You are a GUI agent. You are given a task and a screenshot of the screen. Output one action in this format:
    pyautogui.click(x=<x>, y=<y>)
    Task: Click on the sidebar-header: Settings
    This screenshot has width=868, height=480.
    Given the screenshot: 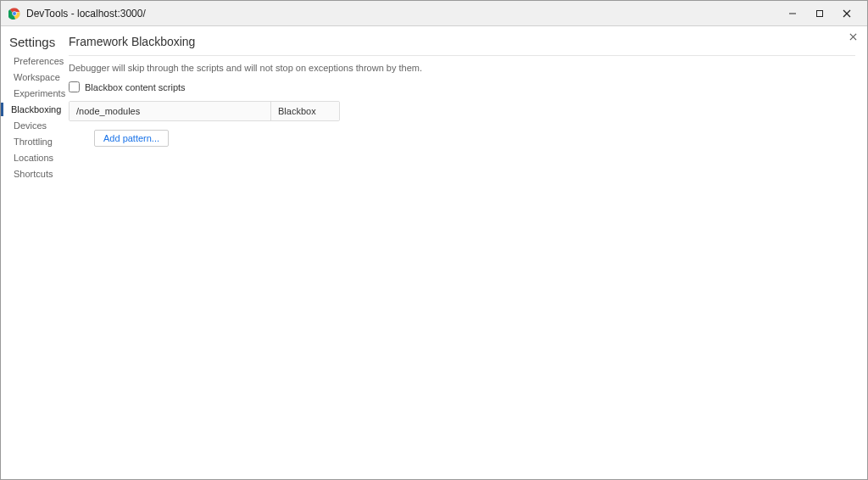 What is the action you would take?
    pyautogui.click(x=35, y=42)
    